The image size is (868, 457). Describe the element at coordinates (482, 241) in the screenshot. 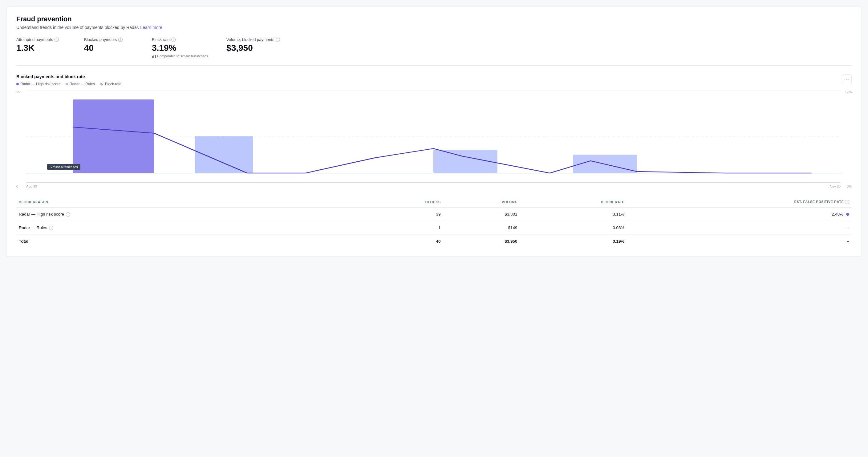

I see `row3-volume: $3,950` at that location.